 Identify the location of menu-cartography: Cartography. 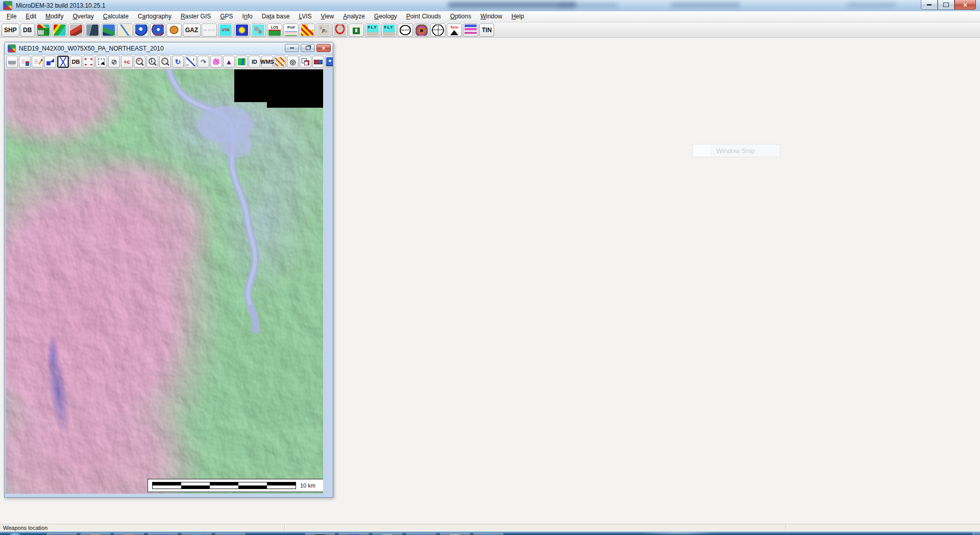
(155, 16).